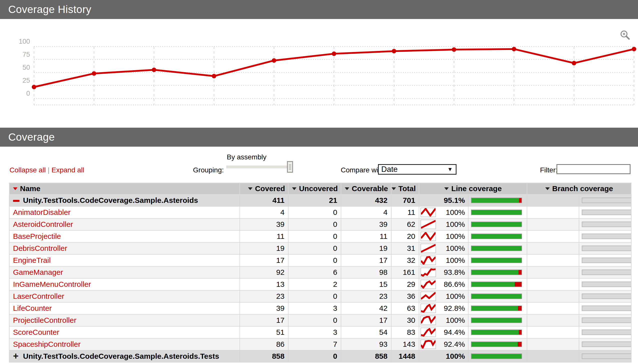 The width and height of the screenshot is (638, 364). Describe the element at coordinates (444, 284) in the screenshot. I see `line-coverage-percent-cell: 86.6%` at that location.